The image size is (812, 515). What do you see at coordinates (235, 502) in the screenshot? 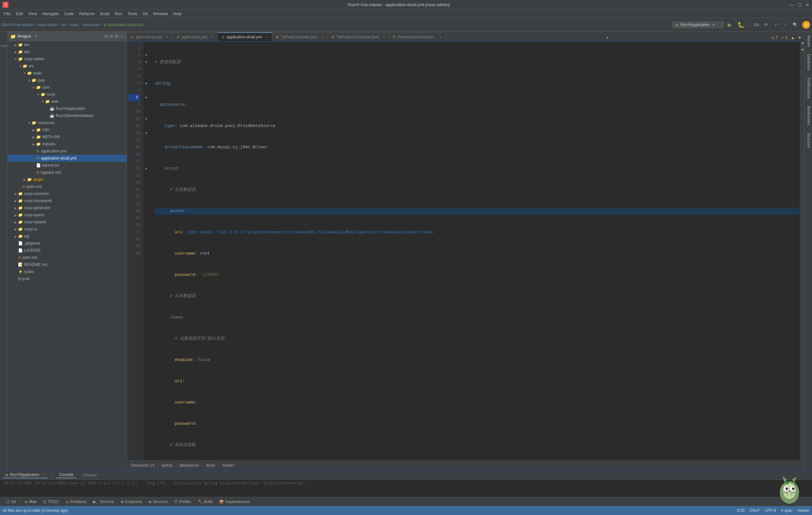
I see `toolbar-dependencies: 📦 Dependencies` at bounding box center [235, 502].